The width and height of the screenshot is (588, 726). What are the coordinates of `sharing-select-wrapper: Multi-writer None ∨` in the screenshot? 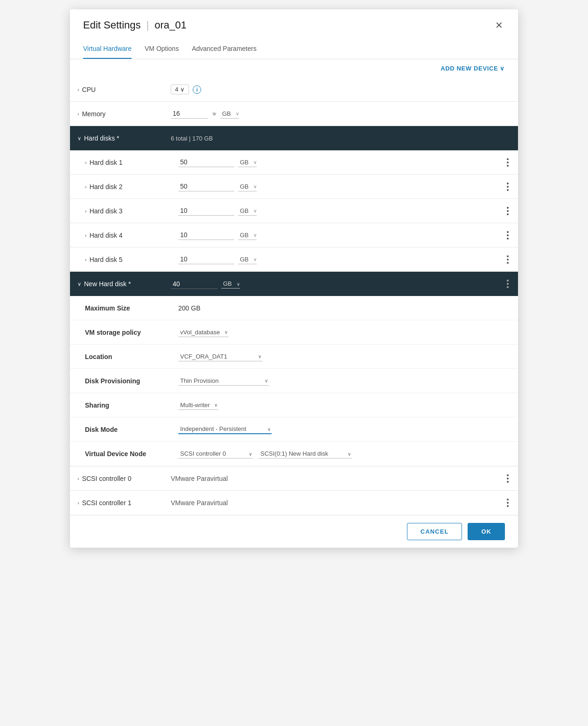 It's located at (198, 405).